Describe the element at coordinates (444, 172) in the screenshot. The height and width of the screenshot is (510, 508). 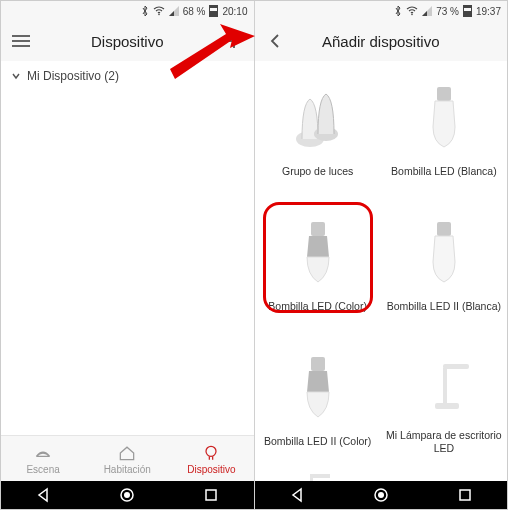
I see `product-label: Bombilla LED (Blanca)` at that location.